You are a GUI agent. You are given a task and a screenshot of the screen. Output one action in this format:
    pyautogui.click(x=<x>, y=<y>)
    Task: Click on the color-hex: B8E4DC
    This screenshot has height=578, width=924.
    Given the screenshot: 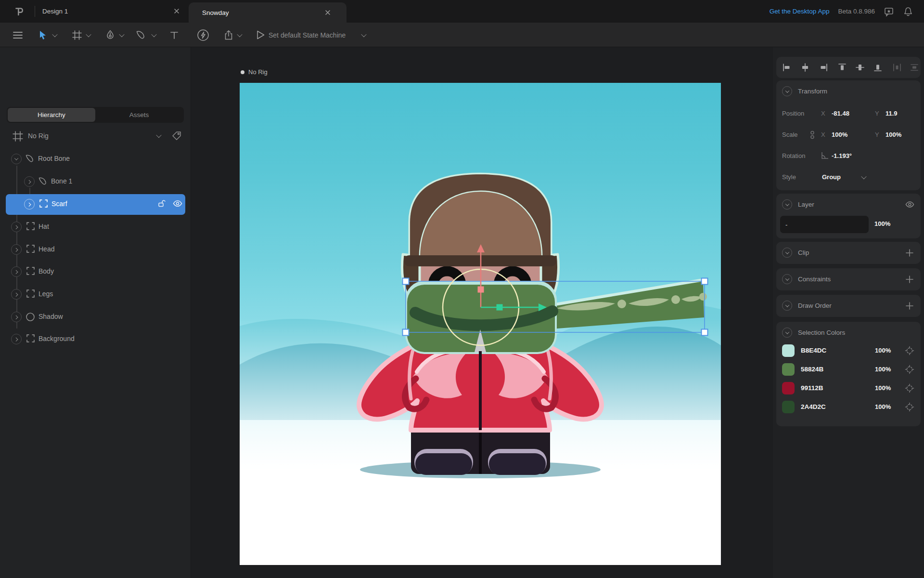 What is the action you would take?
    pyautogui.click(x=813, y=351)
    